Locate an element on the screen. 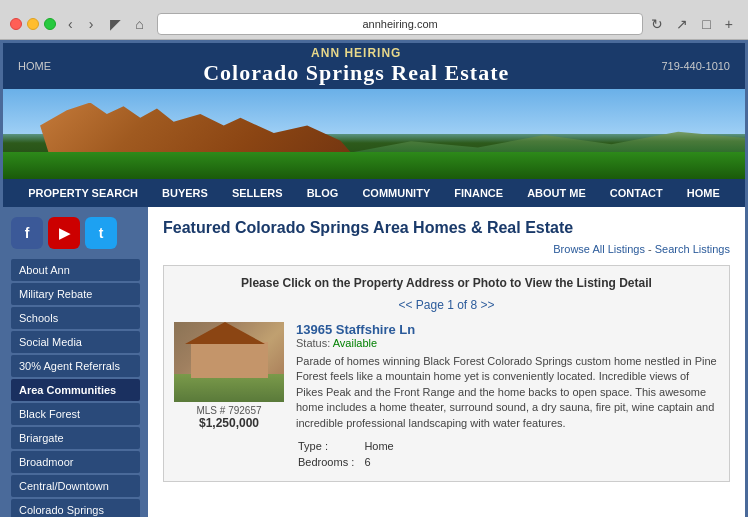 This screenshot has width=748, height=517. add-tab-button: + is located at coordinates (729, 24).